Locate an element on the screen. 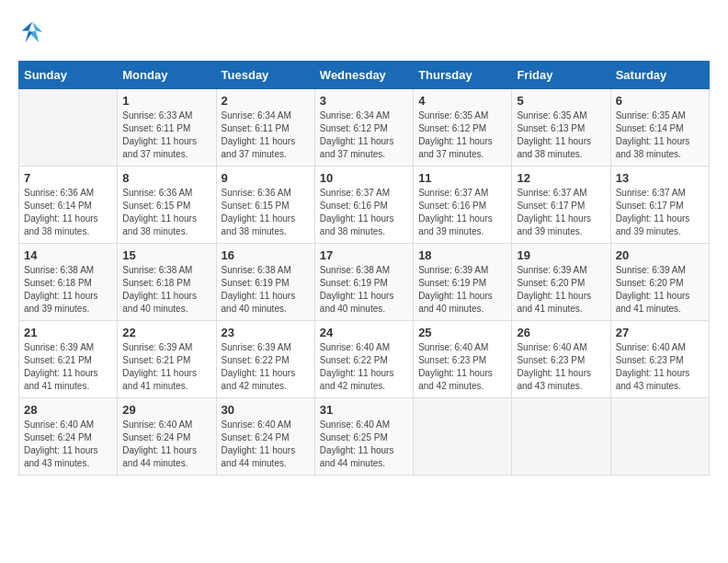  day-number: 22 is located at coordinates (166, 333).